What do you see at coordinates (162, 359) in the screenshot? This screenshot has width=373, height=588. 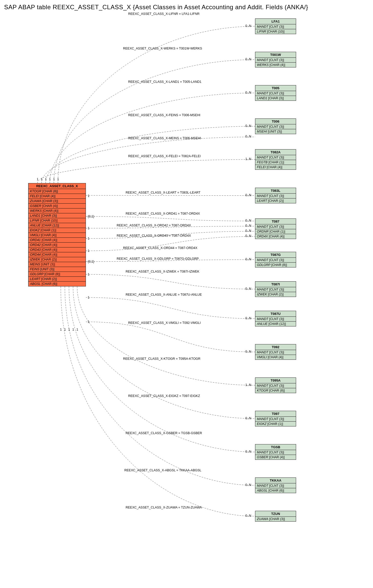 I see `relationship-label: REEXC_ASSET_CLASS_X-KTOGR = T095A-KTOGR` at bounding box center [162, 359].